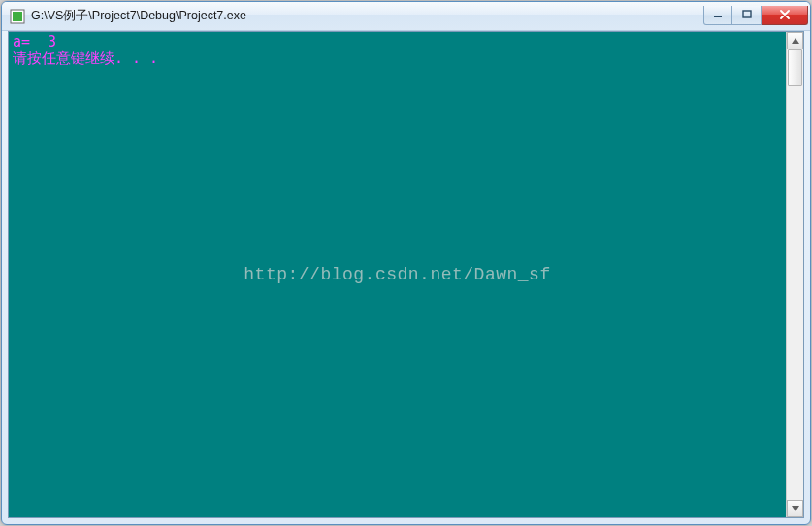  Describe the element at coordinates (796, 509) in the screenshot. I see `scroll-down-button` at that location.